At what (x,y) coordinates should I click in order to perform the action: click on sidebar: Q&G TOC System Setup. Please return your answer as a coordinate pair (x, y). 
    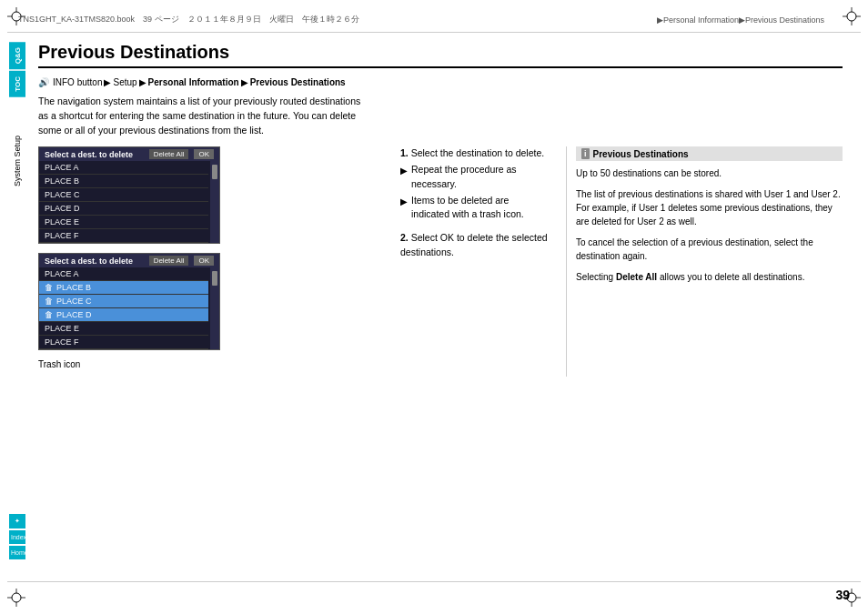
    Looking at the image, I should click on (17, 307).